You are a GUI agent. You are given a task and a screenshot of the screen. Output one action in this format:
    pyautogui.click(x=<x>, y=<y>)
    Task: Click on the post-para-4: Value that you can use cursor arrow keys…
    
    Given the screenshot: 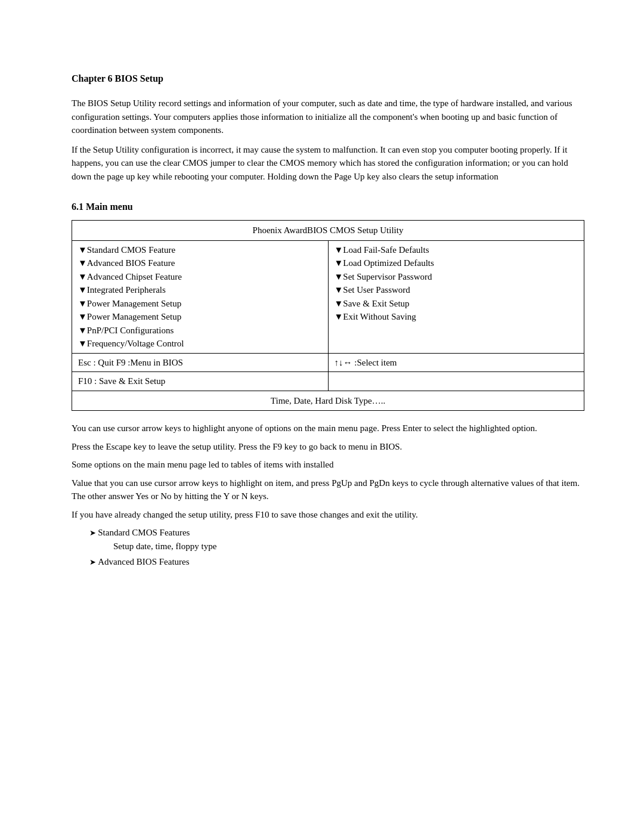 What is the action you would take?
    pyautogui.click(x=328, y=490)
    